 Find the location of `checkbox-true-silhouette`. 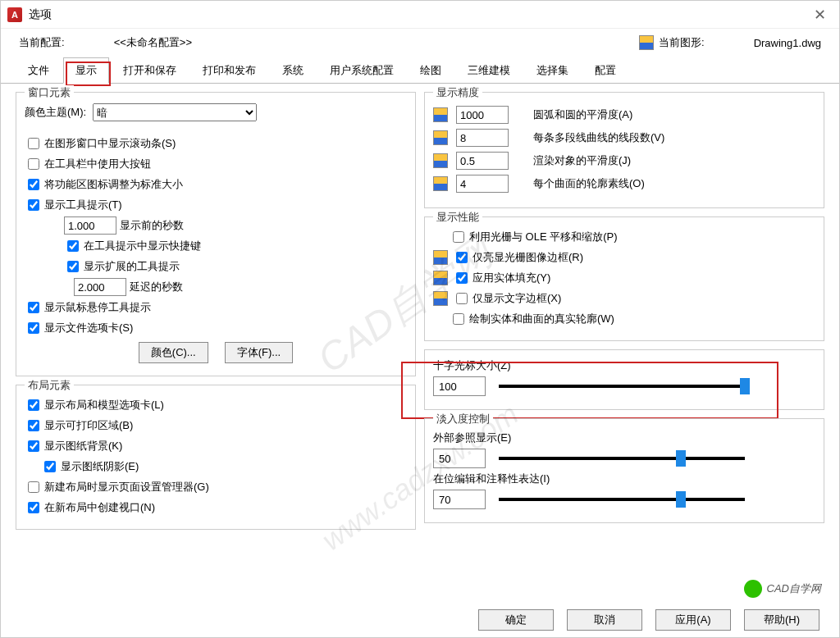

checkbox-true-silhouette is located at coordinates (459, 319).